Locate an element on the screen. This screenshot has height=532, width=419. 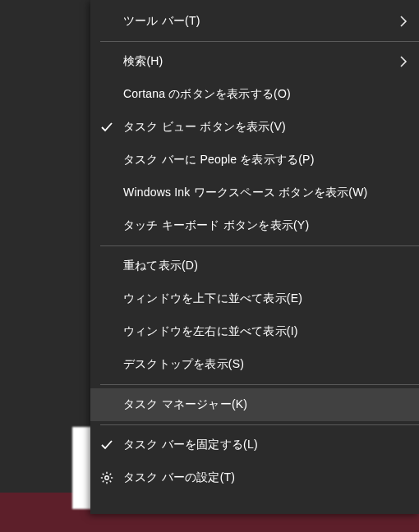
menu-label: ツール バー(T) is located at coordinates (261, 21).